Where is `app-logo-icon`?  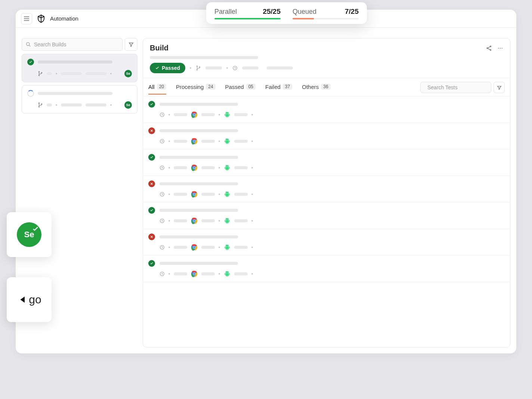
app-logo-icon is located at coordinates (41, 19).